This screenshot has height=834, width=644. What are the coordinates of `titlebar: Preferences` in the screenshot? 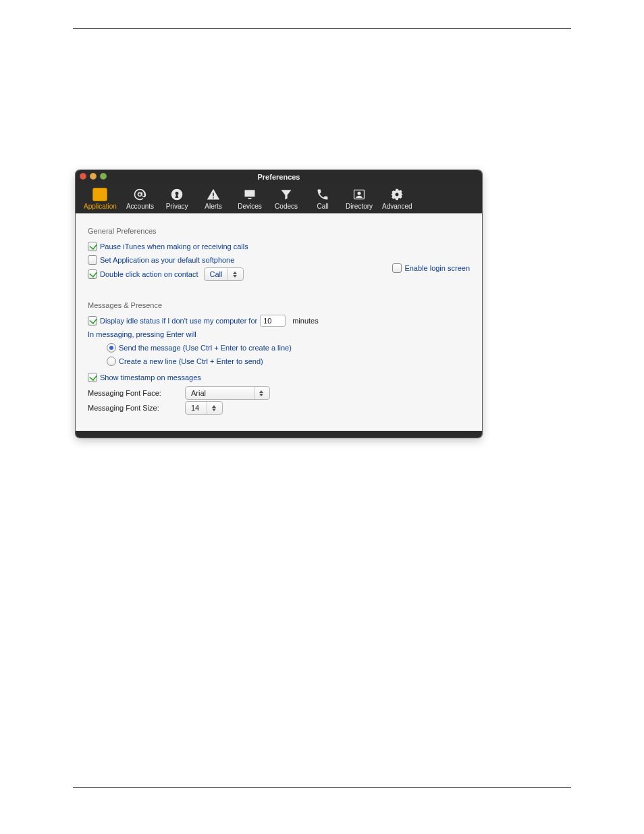 It's located at (279, 177).